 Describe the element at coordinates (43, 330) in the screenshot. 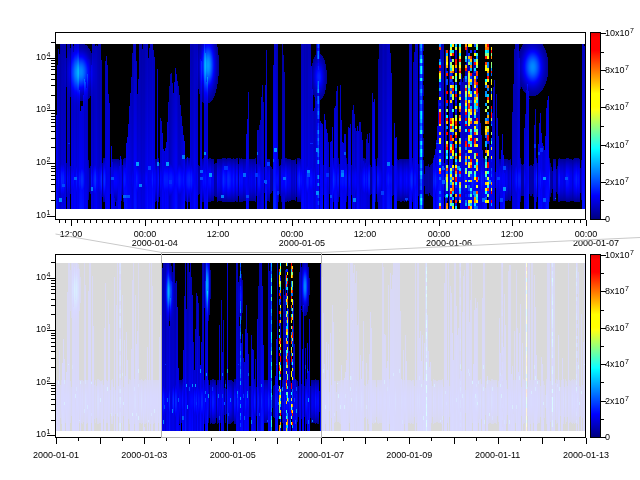

I see `y-tick-label: 103` at that location.